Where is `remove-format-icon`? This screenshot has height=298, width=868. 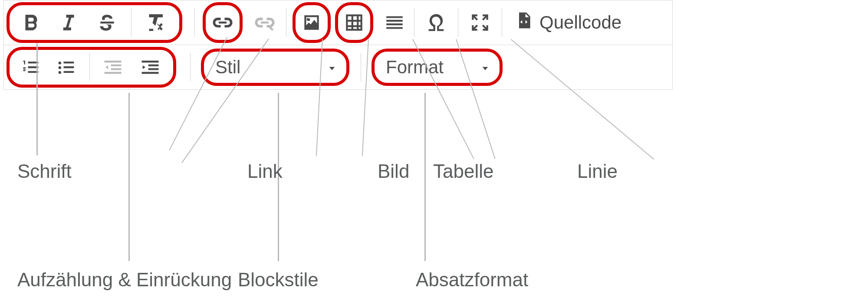
remove-format-icon is located at coordinates (155, 23).